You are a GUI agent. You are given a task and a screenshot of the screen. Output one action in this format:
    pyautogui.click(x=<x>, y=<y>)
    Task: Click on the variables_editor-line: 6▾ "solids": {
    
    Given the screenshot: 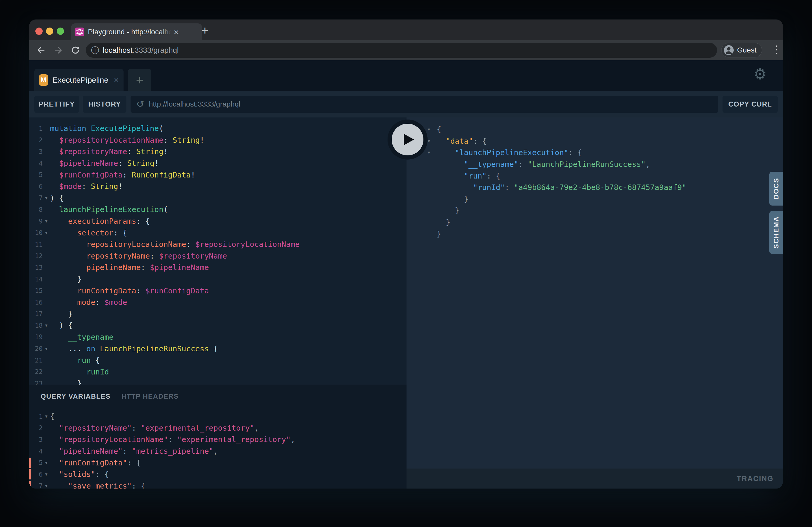 What is the action you would take?
    pyautogui.click(x=218, y=475)
    